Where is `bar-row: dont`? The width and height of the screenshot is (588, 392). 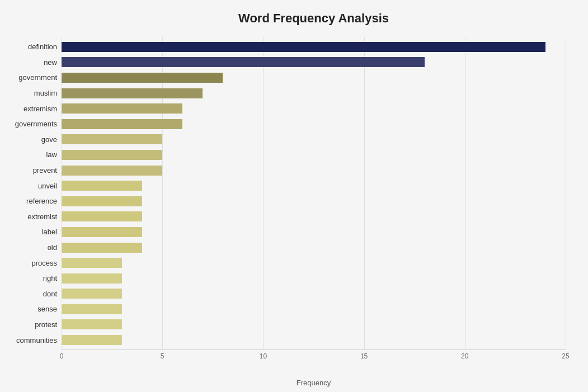
bar-row: dont is located at coordinates (313, 294).